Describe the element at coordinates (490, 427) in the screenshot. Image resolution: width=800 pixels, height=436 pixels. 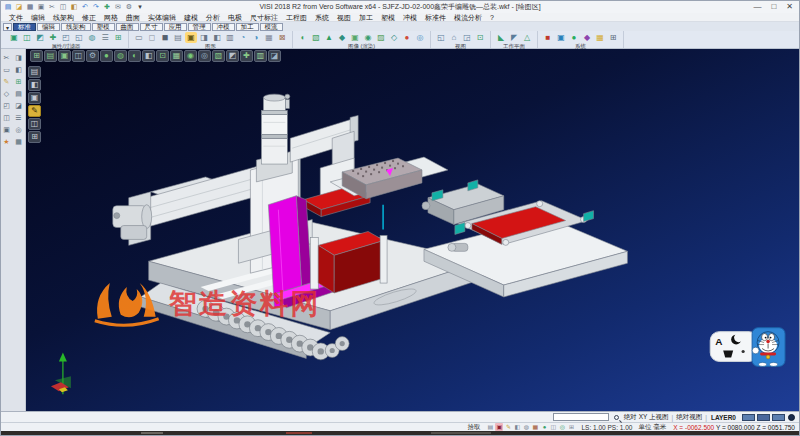
I see `st-doc-icon: ▤` at that location.